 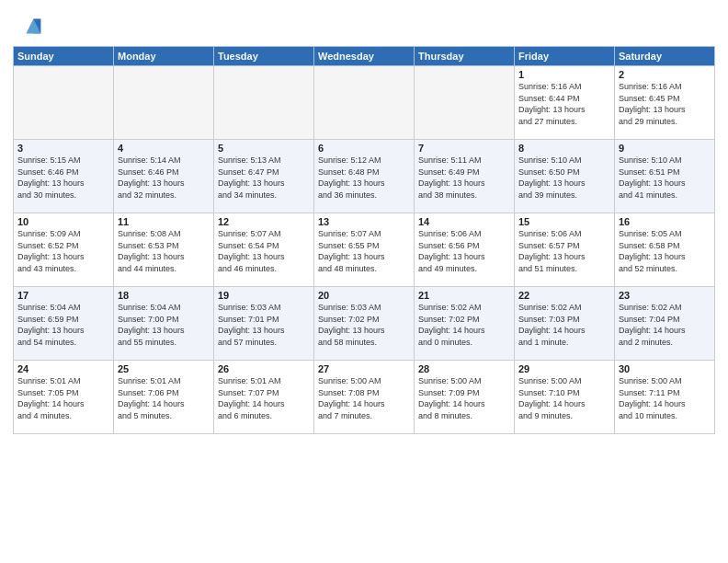 I want to click on day-info: Sunrise: 5:12 AM Sunset: 6:48 PM Dayligh…, so click(x=364, y=178).